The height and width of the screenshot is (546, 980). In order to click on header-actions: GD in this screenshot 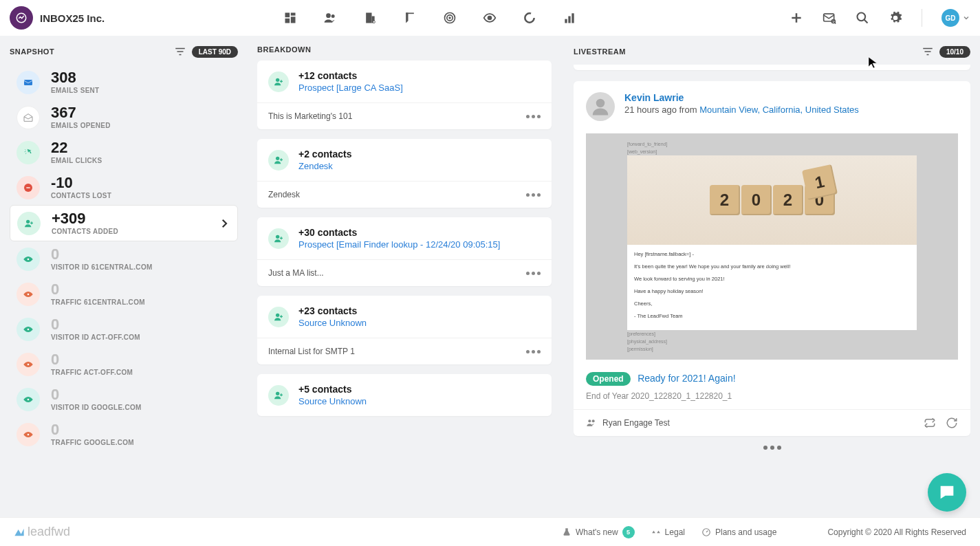, I will do `click(880, 18)`.